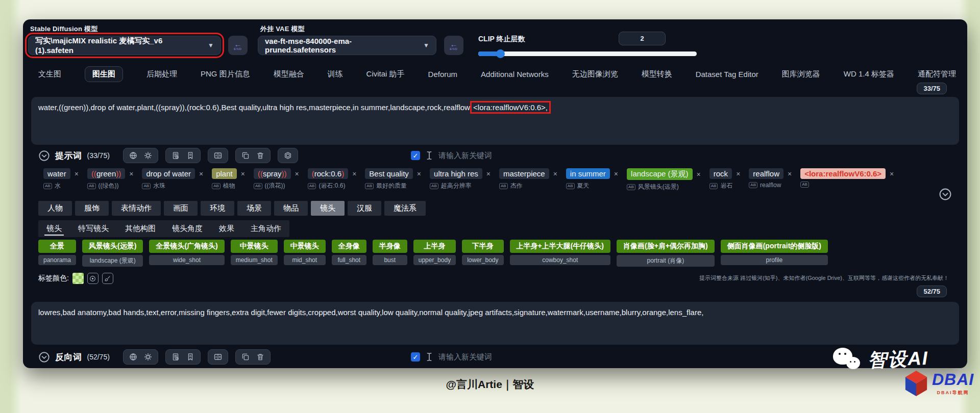  I want to click on category-tab-6: 场景, so click(254, 208).